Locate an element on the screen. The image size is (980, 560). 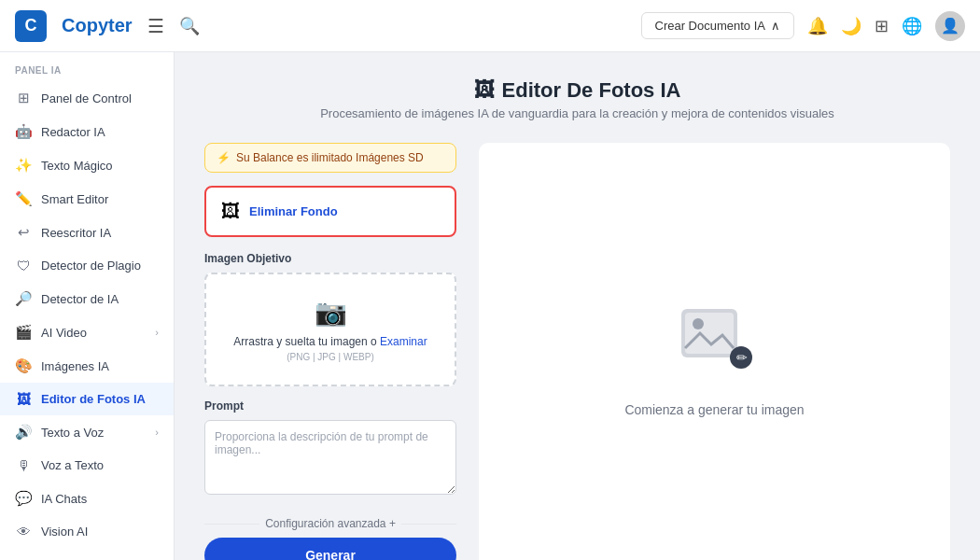
moon-icon: 🌙 is located at coordinates (851, 26).